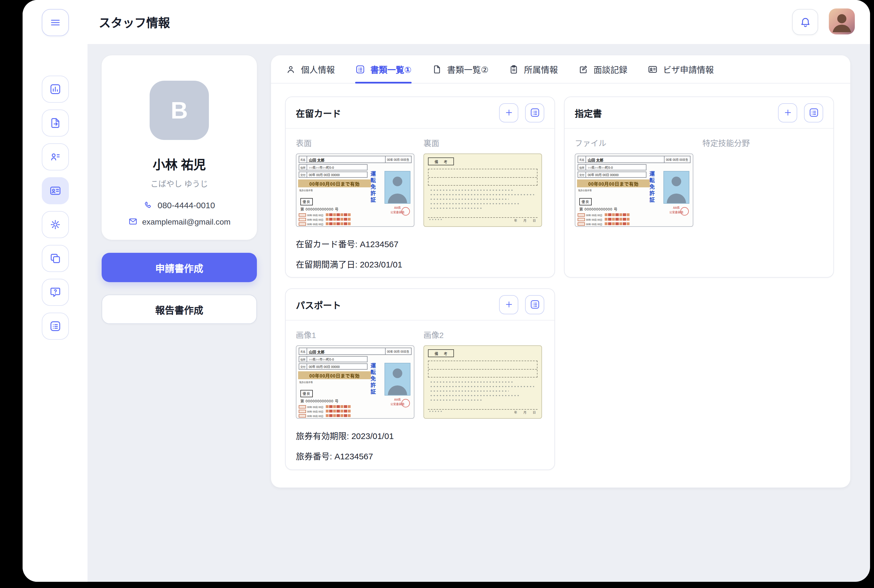 Image resolution: width=874 pixels, height=588 pixels. Describe the element at coordinates (436, 219) in the screenshot. I see `license-back-marks` at that location.